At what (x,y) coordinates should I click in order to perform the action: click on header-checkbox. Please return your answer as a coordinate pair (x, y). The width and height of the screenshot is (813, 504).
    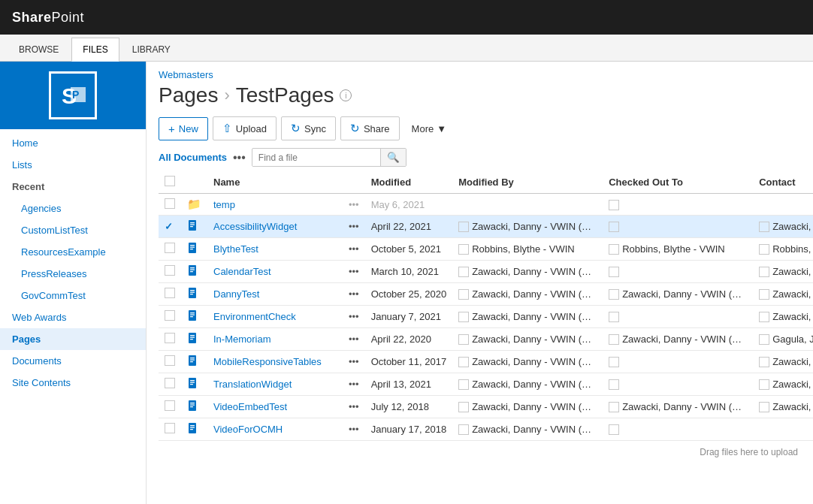
    Looking at the image, I should click on (170, 181).